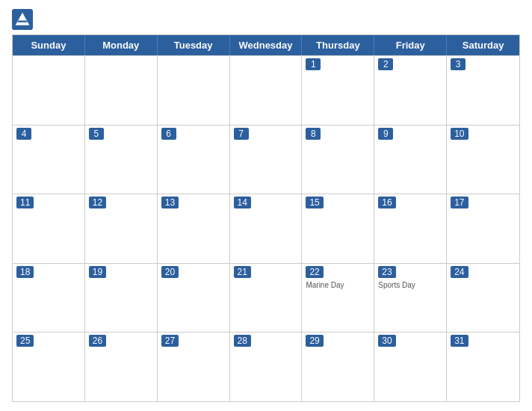 The width and height of the screenshot is (532, 411). Describe the element at coordinates (313, 134) in the screenshot. I see `date-number: 8` at that location.